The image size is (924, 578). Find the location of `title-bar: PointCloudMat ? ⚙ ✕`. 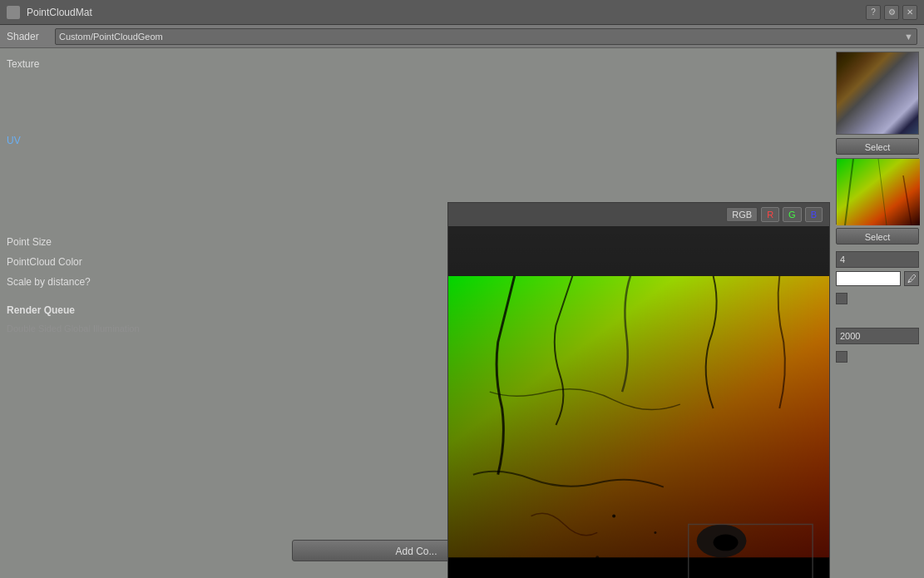

title-bar: PointCloudMat ? ⚙ ✕ is located at coordinates (462, 12).